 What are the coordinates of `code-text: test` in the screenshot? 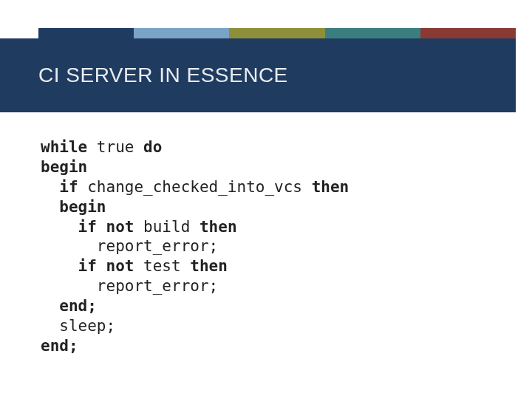 It's located at (162, 266).